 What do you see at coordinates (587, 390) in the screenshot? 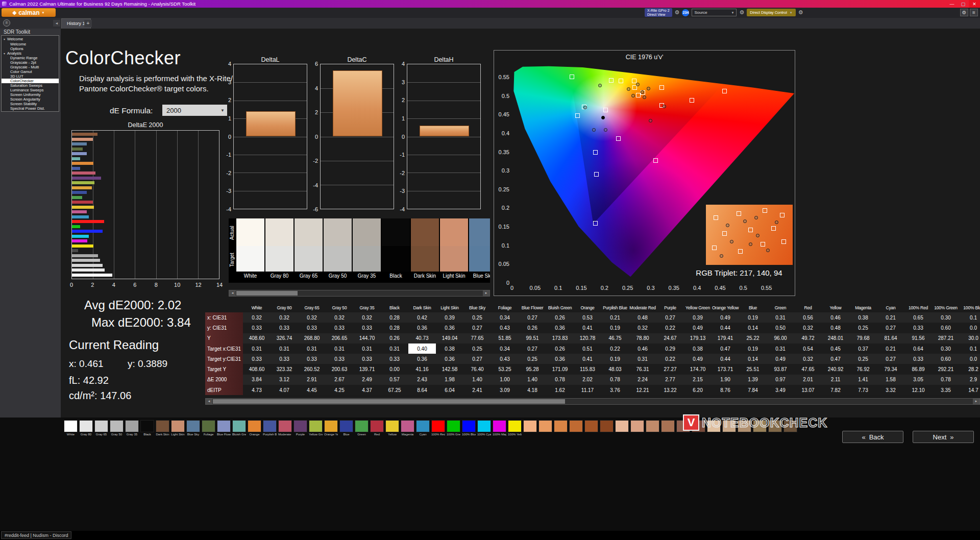
I see `table-cell: 11.17` at bounding box center [587, 390].